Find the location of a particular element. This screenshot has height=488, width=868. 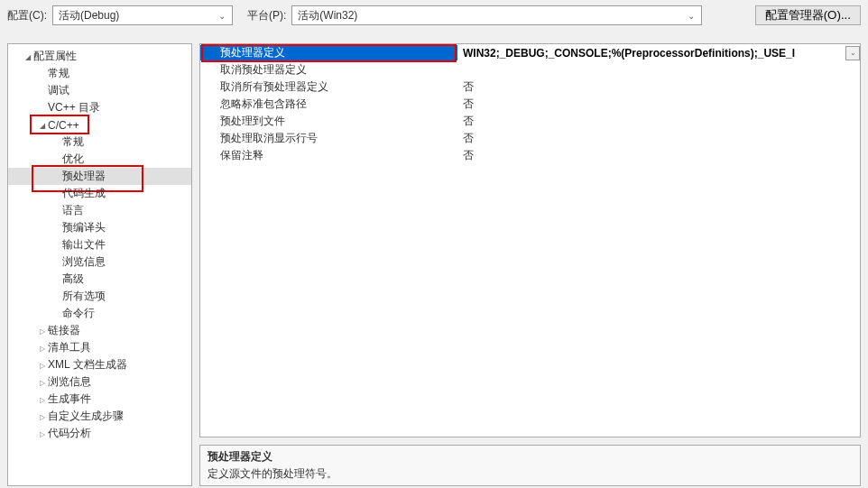

tree-item-label: 预处理器 is located at coordinates (84, 177).